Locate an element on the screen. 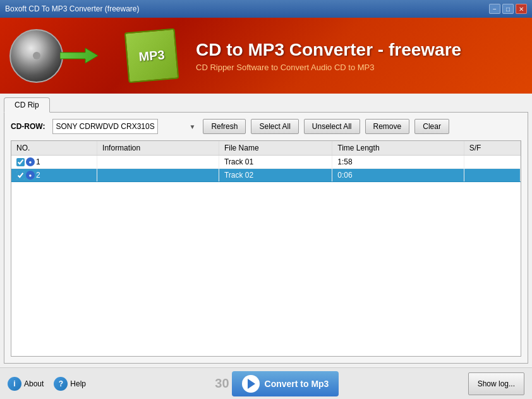  maximize-button: □ is located at coordinates (508, 9).